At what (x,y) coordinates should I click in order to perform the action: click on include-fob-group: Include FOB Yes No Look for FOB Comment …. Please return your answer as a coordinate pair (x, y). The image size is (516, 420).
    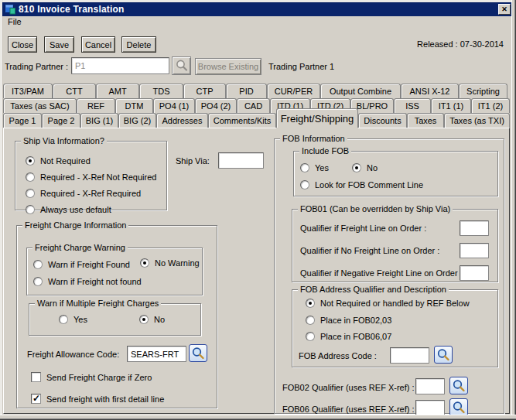
    Looking at the image, I should click on (396, 173).